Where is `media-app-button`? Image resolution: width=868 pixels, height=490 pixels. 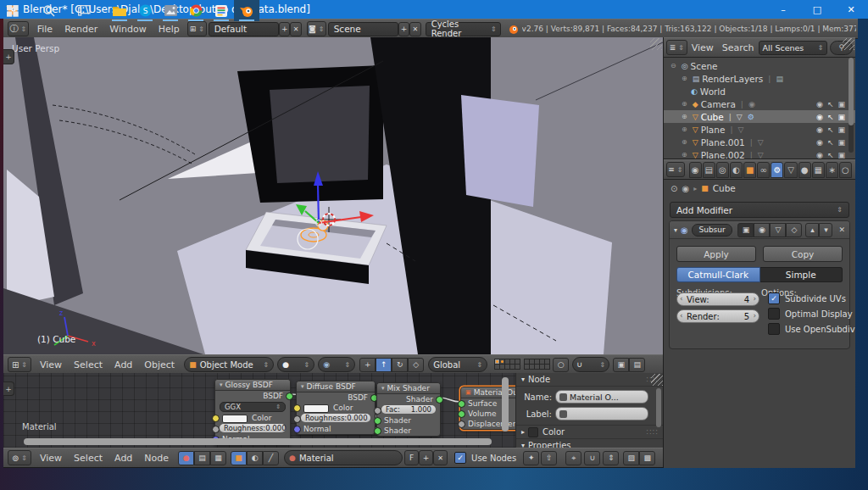 media-app-button is located at coordinates (221, 10).